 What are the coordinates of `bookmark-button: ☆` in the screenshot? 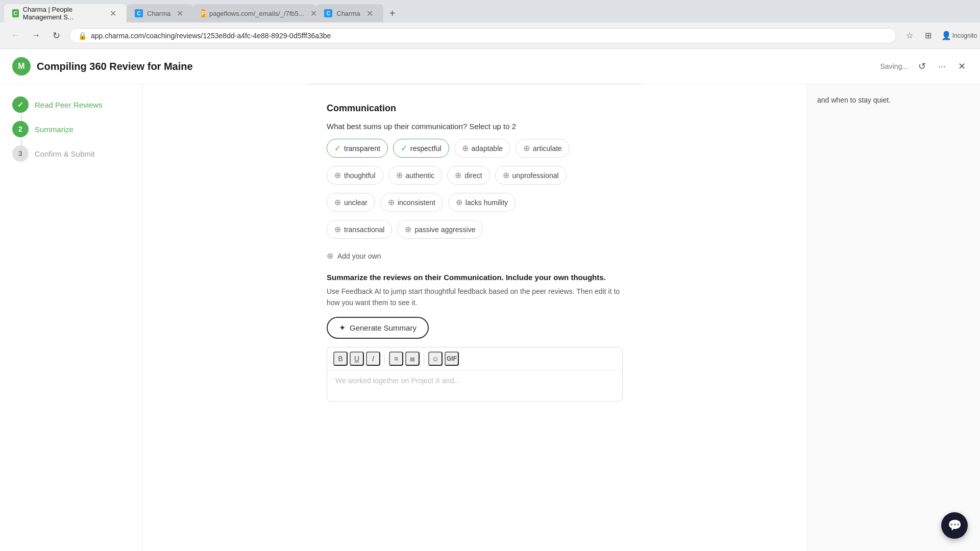 It's located at (910, 36).